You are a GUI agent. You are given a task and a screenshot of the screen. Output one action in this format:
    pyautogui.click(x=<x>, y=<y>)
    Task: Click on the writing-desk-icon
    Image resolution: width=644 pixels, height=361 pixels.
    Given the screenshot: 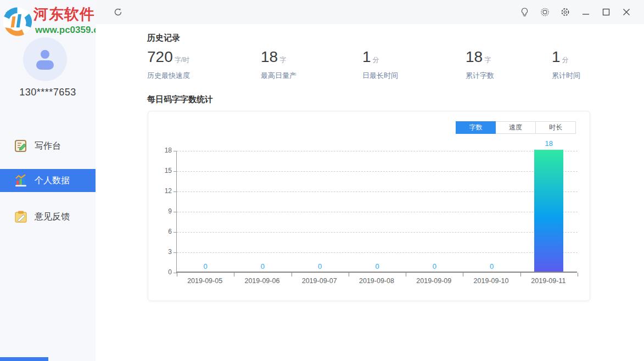 What is the action you would take?
    pyautogui.click(x=21, y=146)
    